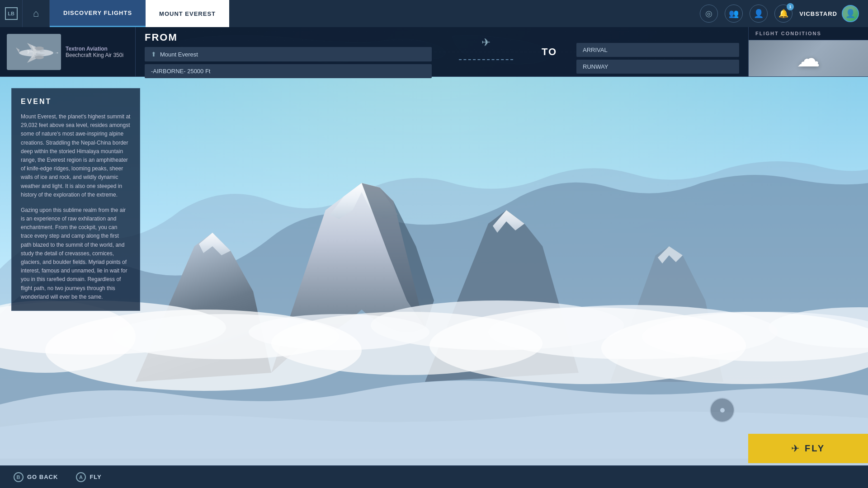  Describe the element at coordinates (288, 38) in the screenshot. I see `from-label: FROM` at that location.